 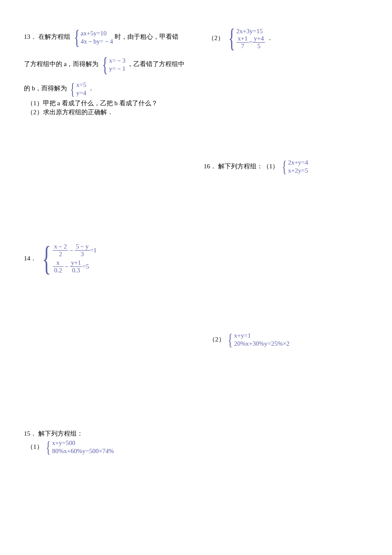 I want to click on q15-system-1: { x+y=500 80%x+60%y=500×74%, so click(x=79, y=447).